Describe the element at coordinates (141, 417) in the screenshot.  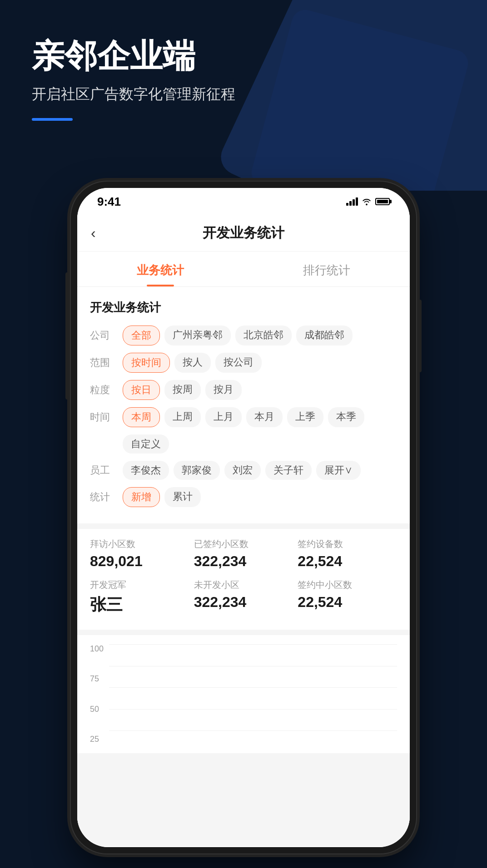
I see `tag-this-week: 本周` at that location.